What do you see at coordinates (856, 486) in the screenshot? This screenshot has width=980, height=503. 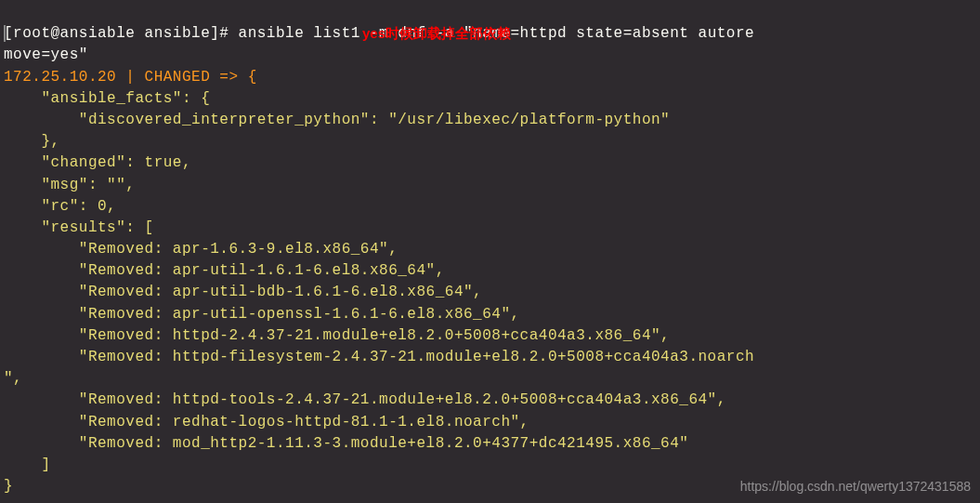 I see `watermark-text: https://blog.csdn.net/qwerty1372431588` at bounding box center [856, 486].